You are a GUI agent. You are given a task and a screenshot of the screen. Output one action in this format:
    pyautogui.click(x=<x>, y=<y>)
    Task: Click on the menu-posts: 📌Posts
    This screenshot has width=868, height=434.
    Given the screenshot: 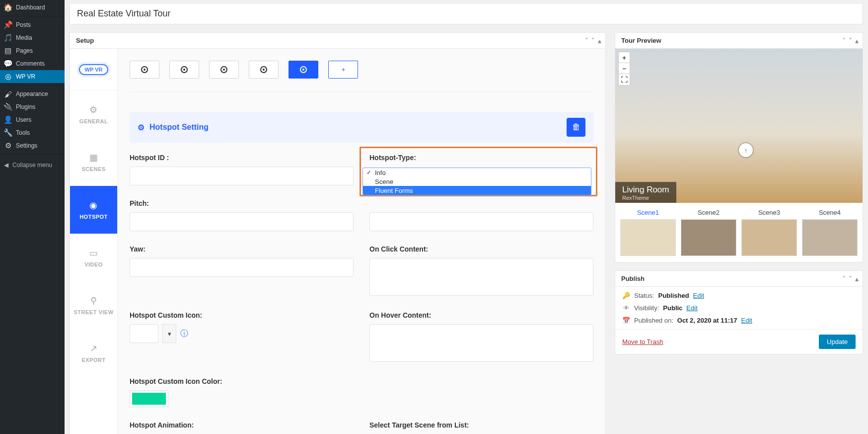 What is the action you would take?
    pyautogui.click(x=32, y=25)
    